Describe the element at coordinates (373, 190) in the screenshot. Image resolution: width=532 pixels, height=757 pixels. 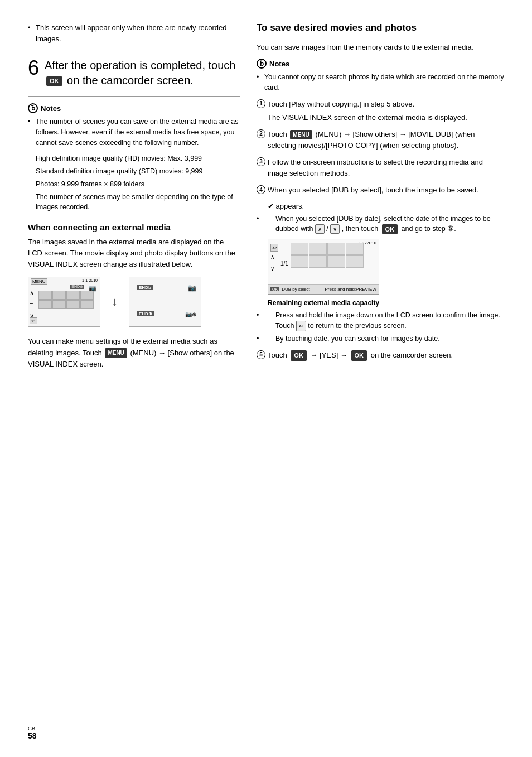
I see `step-4-text: When you selected [DUB by select], touch…` at that location.